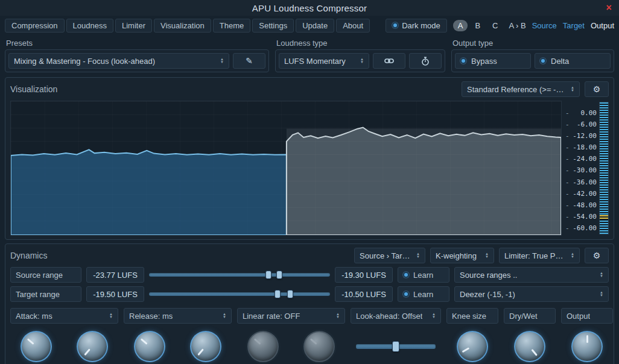  What do you see at coordinates (390, 256) in the screenshot?
I see `mode-dropdown: Source › Target ▲ ▼` at bounding box center [390, 256].